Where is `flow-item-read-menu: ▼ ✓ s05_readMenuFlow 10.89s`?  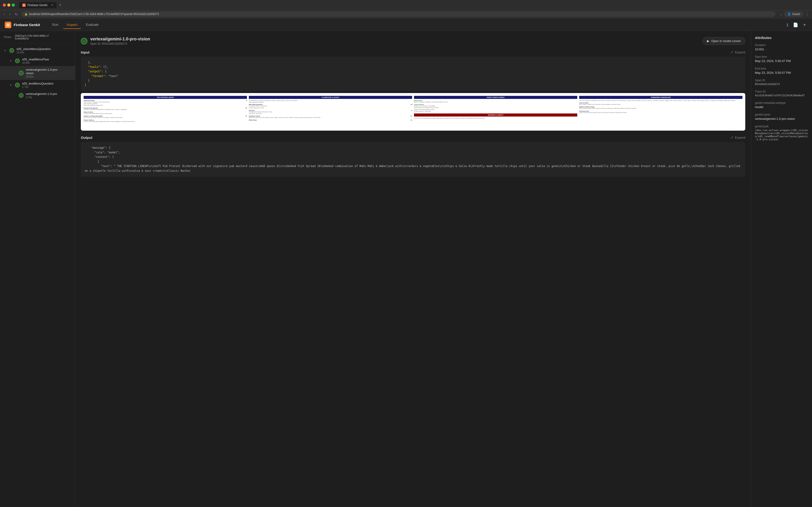
flow-item-read-menu: ▼ ✓ s05_readMenuFlow 10.89s is located at coordinates (38, 61).